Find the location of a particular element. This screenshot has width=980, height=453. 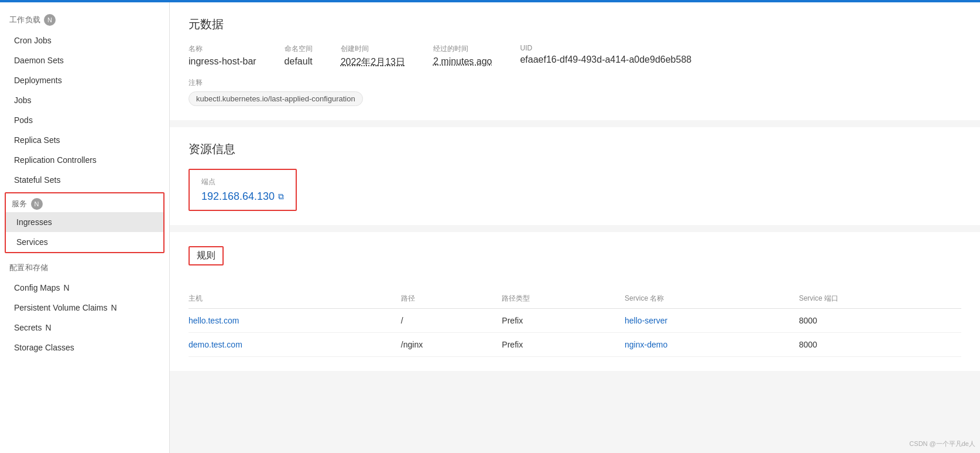

col-service-port: Service 端口 is located at coordinates (880, 299).